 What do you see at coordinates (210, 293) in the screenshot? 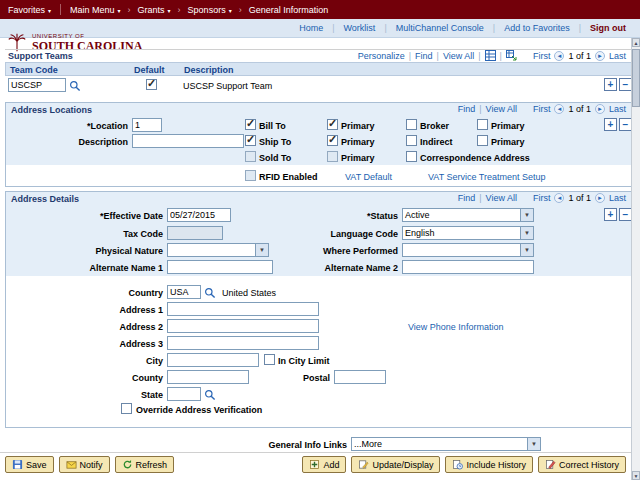
I see `country-lookup-icon` at bounding box center [210, 293].